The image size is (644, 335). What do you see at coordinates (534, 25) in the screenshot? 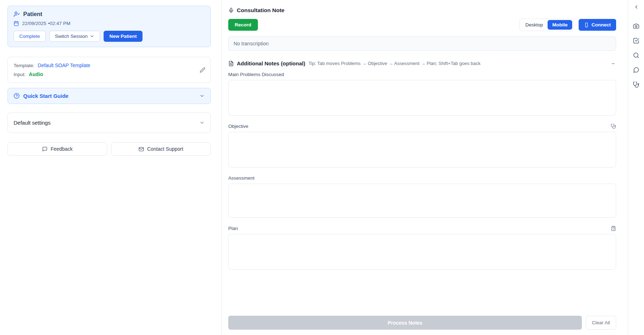
I see `toggle-desktop: Desktop` at bounding box center [534, 25].